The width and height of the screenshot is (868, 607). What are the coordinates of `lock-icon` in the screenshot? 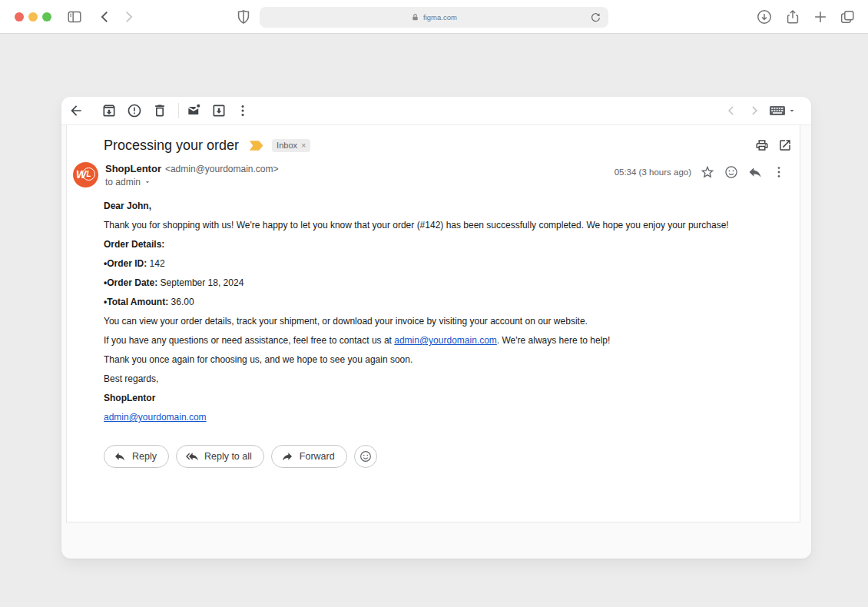 It's located at (415, 17).